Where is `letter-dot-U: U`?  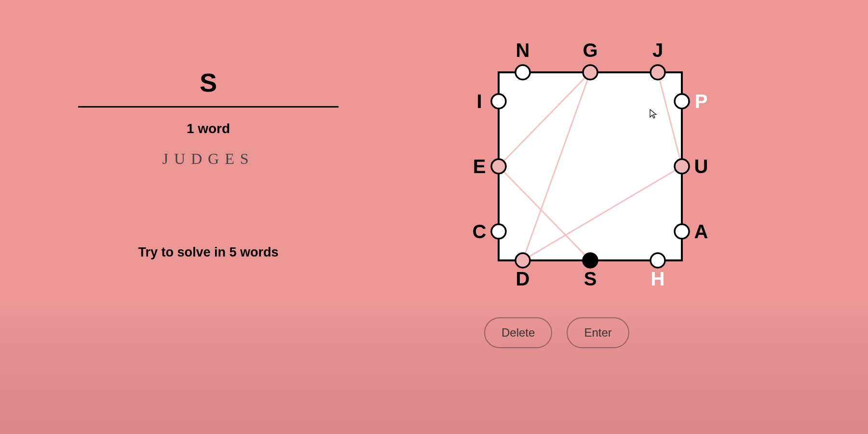 letter-dot-U: U is located at coordinates (692, 166).